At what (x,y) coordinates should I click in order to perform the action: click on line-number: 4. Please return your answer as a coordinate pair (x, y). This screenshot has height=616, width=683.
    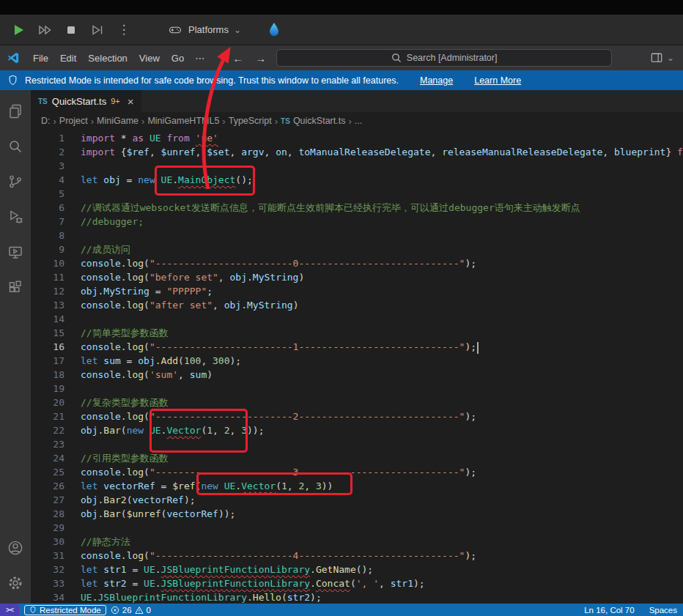
    Looking at the image, I should click on (48, 180).